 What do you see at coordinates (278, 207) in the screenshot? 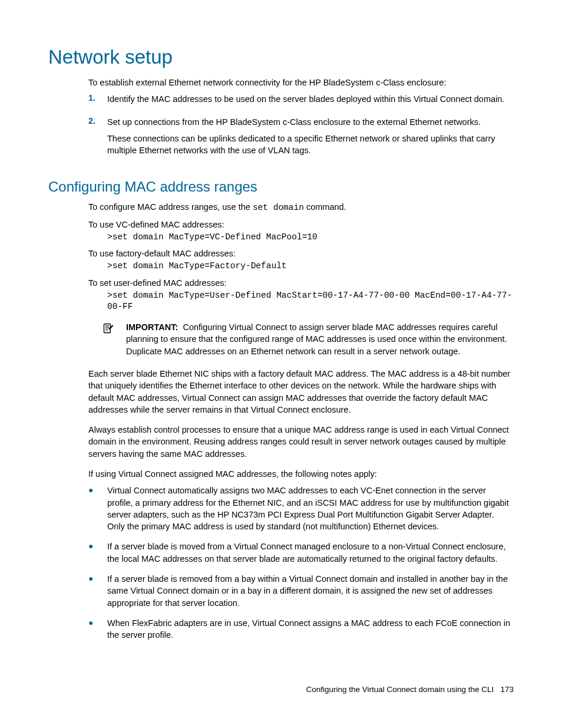
I see `inline-command: set domain` at bounding box center [278, 207].